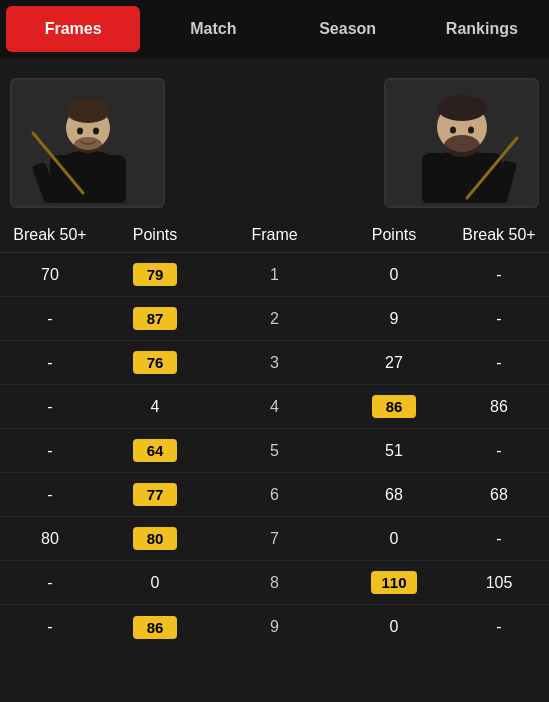 The image size is (549, 702). What do you see at coordinates (274, 319) in the screenshot?
I see `table-row: -8729-` at bounding box center [274, 319].